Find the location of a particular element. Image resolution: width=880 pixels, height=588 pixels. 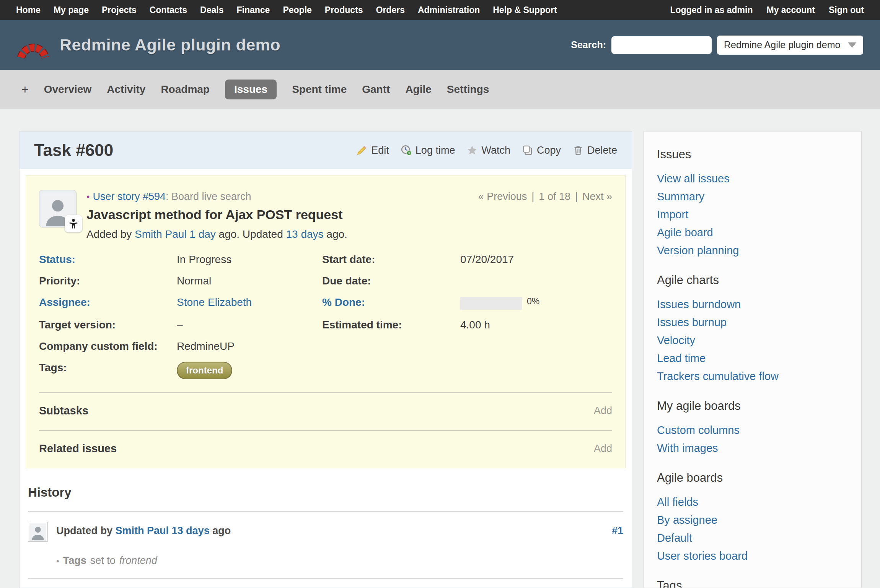

sidebar-link-lead-time: Lead time is located at coordinates (753, 359).